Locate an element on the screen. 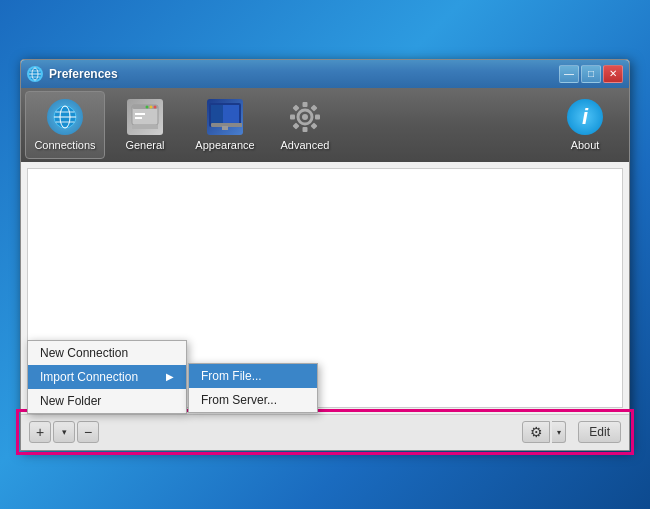 The image size is (650, 509). add-arrow-button: ▾ is located at coordinates (64, 432).